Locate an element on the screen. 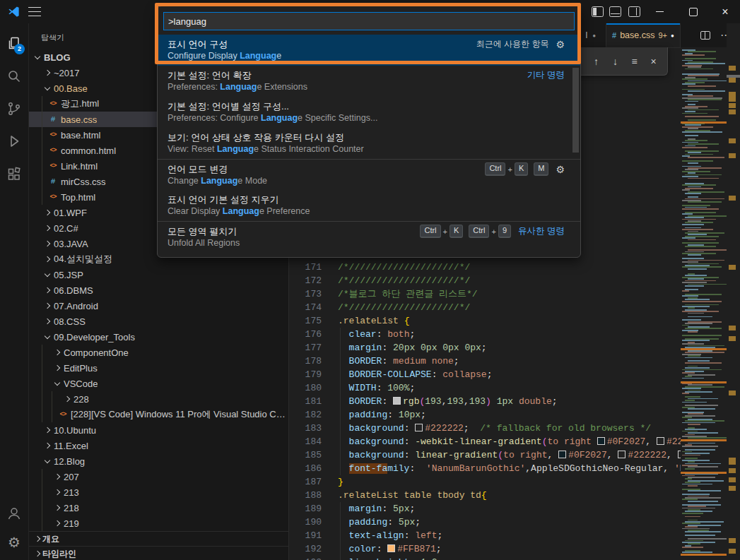 This screenshot has width=740, height=560. tree-item: <>[228][VS Code] Windows 11 Pro에 Visual … is located at coordinates (158, 415).